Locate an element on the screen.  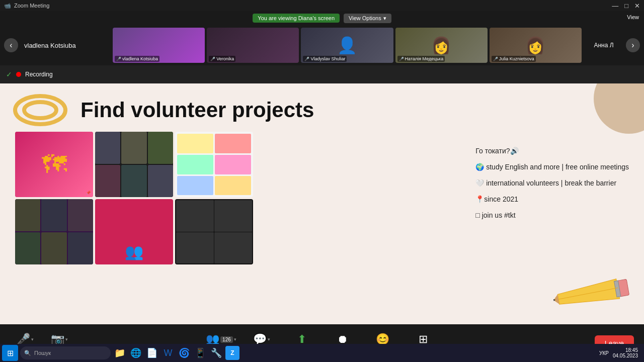
participant-name-4: Julia Kuznietsova is located at coordinates (517, 59).